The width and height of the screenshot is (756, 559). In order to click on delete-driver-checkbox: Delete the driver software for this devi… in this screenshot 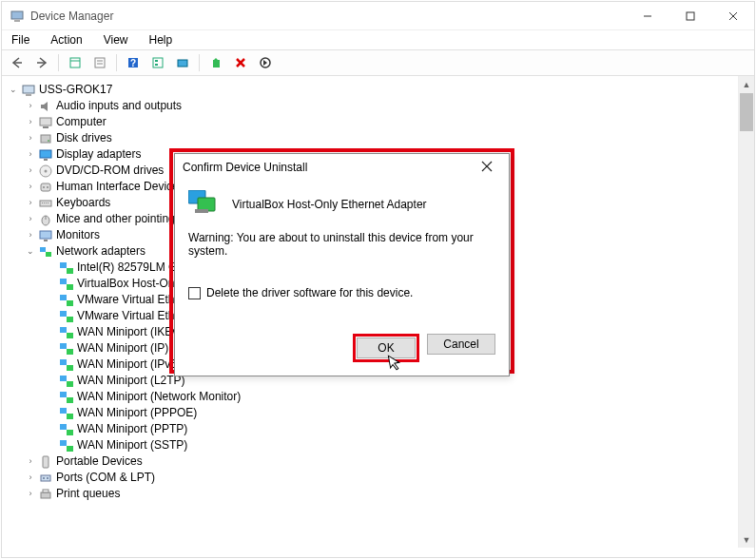, I will do `click(342, 293)`.